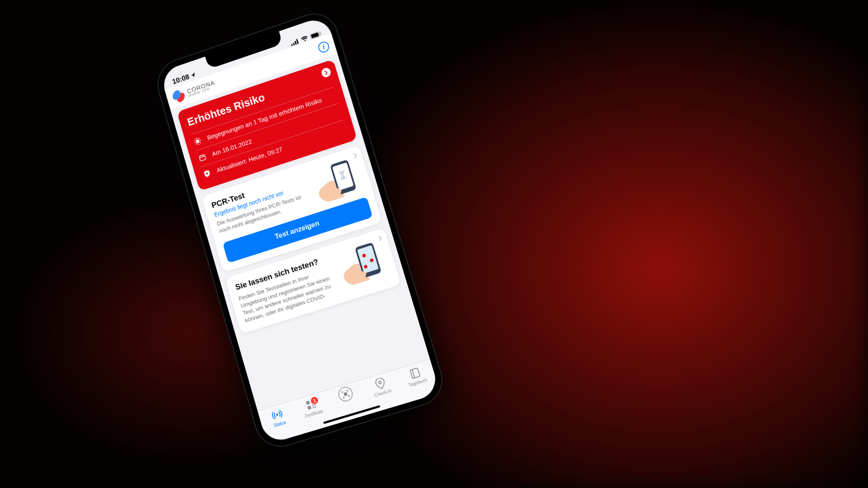 This screenshot has height=488, width=868. Describe the element at coordinates (324, 47) in the screenshot. I see `info-button: i` at that location.